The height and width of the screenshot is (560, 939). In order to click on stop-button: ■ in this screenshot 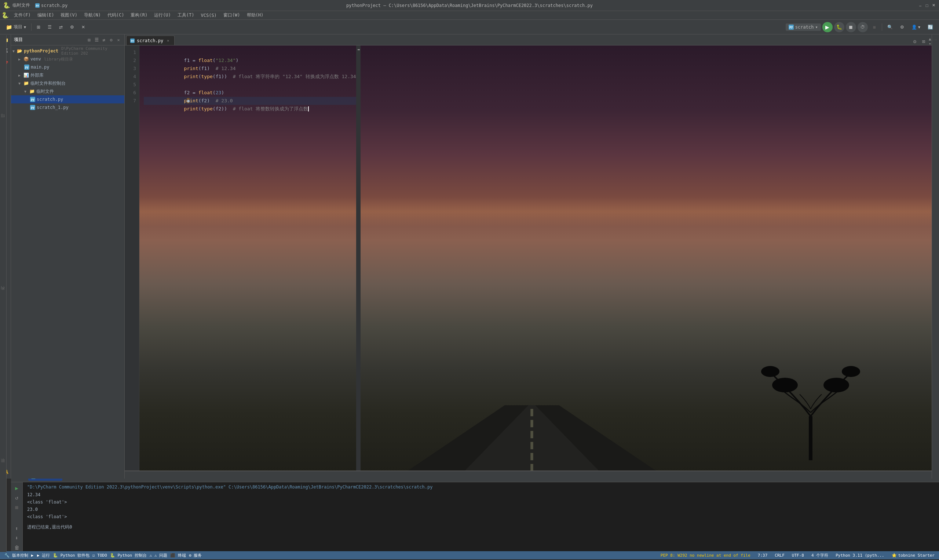, I will do `click(874, 27)`.